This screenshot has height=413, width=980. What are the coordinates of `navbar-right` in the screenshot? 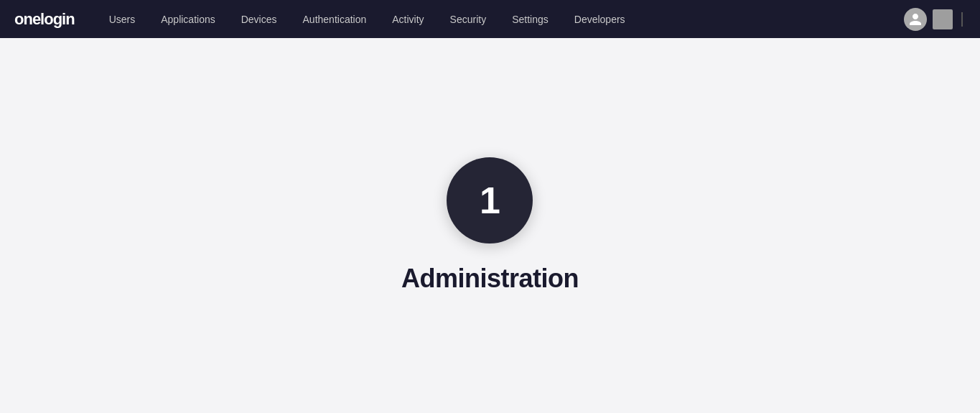 It's located at (935, 19).